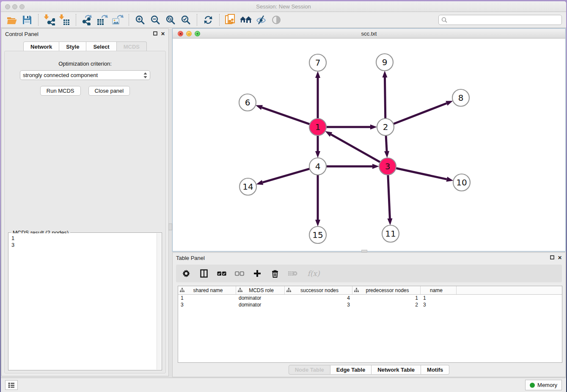 This screenshot has height=392, width=567. What do you see at coordinates (369, 34) in the screenshot?
I see `network-window-title: scc.txt` at bounding box center [369, 34].